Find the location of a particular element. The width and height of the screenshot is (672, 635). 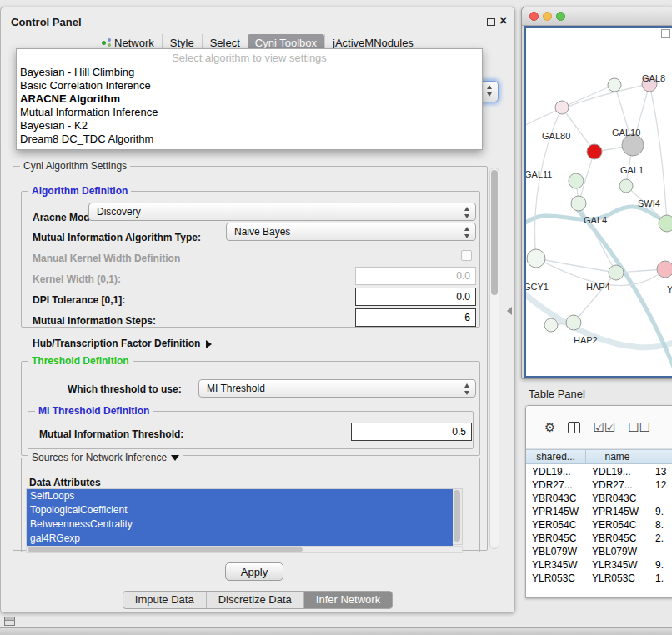

apply-button: Apply is located at coordinates (254, 572).